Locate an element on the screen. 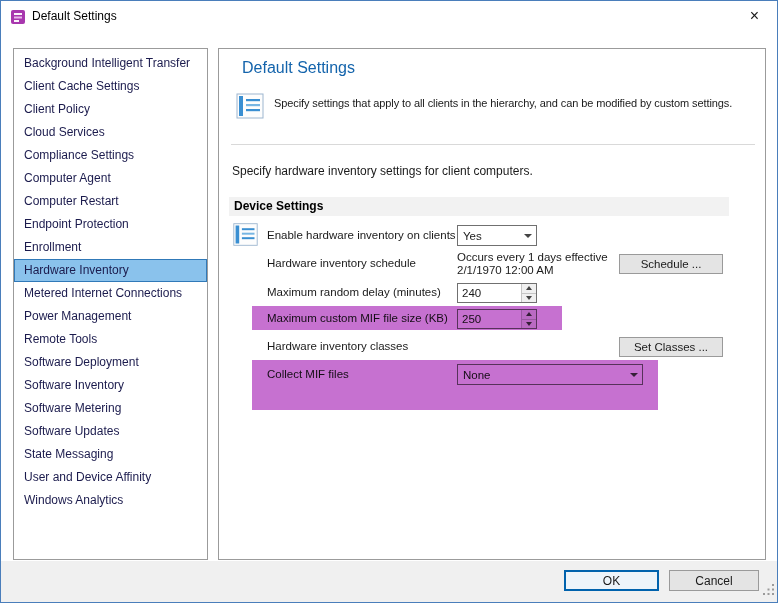  sidebar-item-power-management: Power Management is located at coordinates (110, 316).